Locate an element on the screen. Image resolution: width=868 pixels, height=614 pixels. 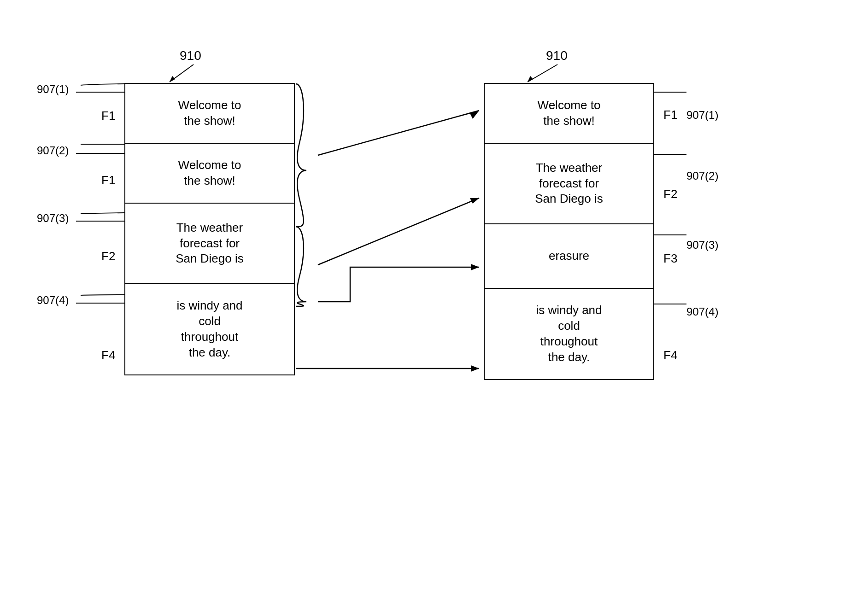
right-frame-f1-content: Welcome tothe show! is located at coordinates (569, 113).